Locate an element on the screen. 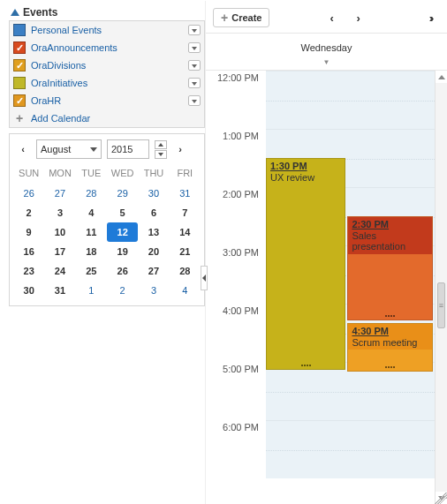 This screenshot has width=447, height=504. calendar-item: OraInitiatives is located at coordinates (107, 83).